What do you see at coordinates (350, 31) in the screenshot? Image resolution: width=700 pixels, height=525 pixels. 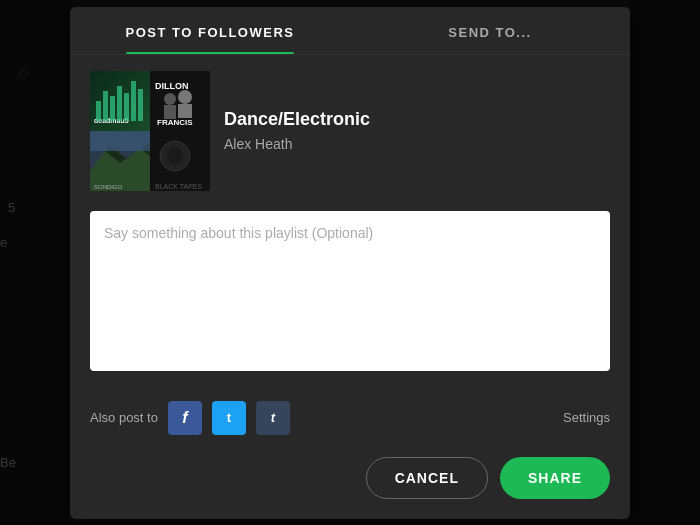 I see `tab-bar: POST TO FOLLOWERS SEND TO...` at bounding box center [350, 31].